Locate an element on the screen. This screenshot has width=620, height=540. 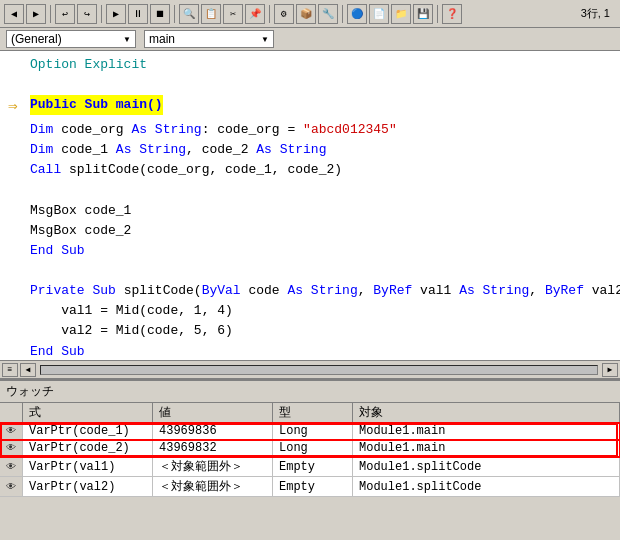
as1: As String is located at coordinates (322, 291).